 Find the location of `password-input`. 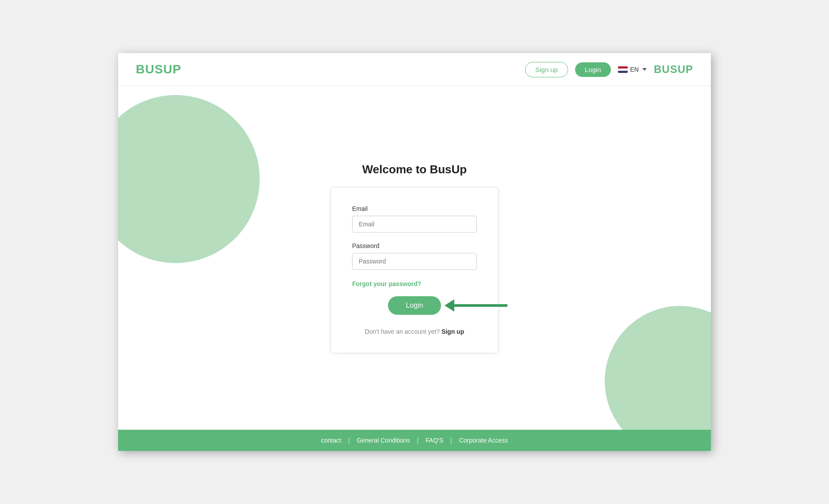

password-input is located at coordinates (414, 261).